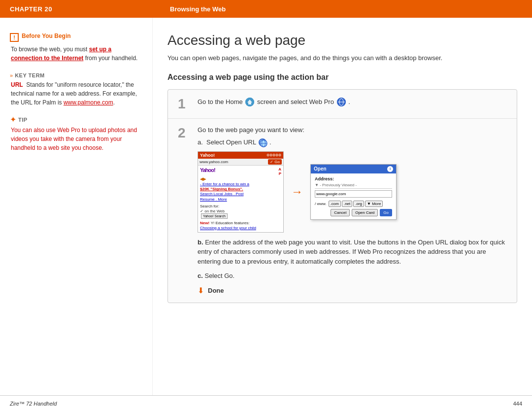  I want to click on dialog-go-button: Go, so click(386, 213).